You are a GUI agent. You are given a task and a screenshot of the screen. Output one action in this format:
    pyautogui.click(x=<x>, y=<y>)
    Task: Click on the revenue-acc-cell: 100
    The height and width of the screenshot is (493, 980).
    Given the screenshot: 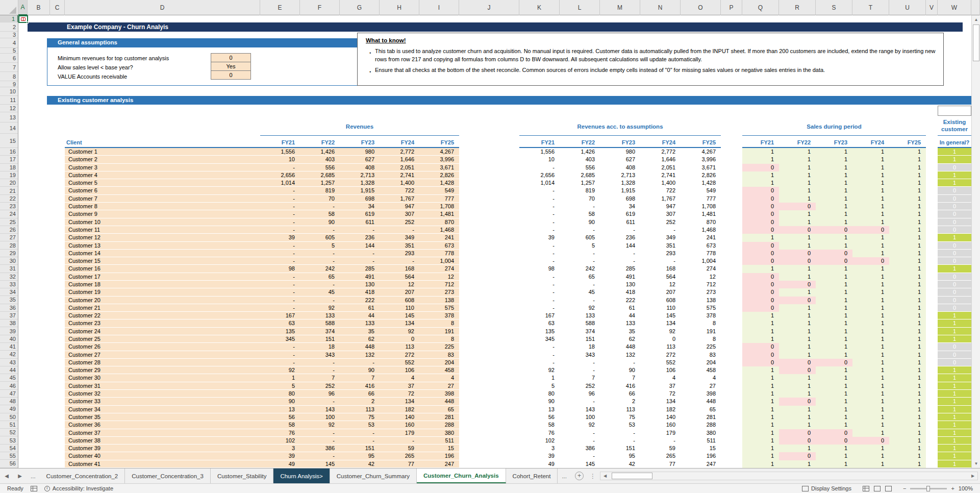 What is the action you would take?
    pyautogui.click(x=580, y=417)
    